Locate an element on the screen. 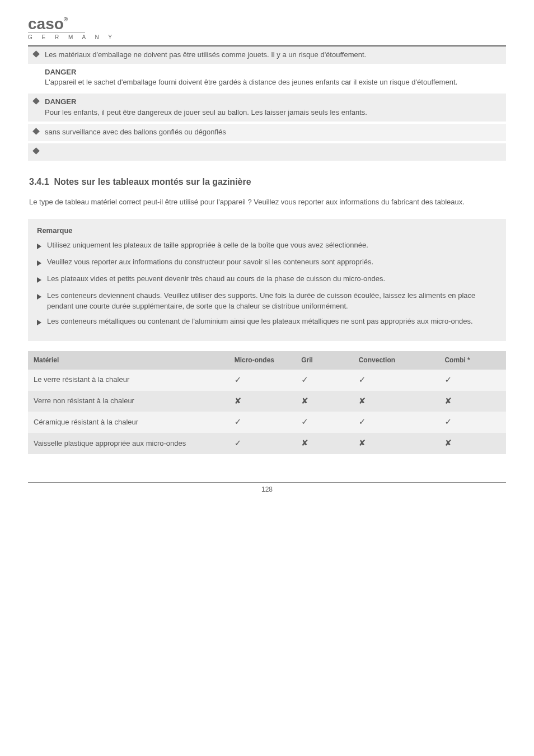 This screenshot has width=534, height=756. col-header-microwave: Micro-ondes is located at coordinates (263, 361).